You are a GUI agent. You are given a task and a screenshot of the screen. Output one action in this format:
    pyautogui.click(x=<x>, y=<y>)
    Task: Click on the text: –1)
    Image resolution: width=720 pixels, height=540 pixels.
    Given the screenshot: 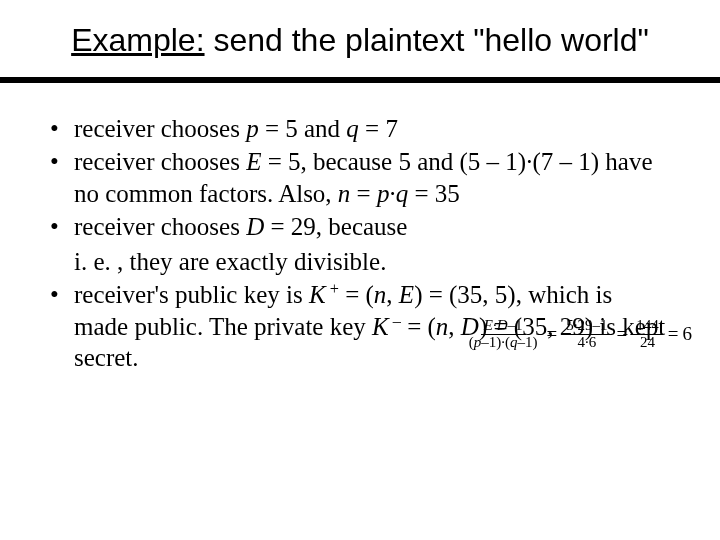 What is the action you would take?
    pyautogui.click(x=528, y=342)
    